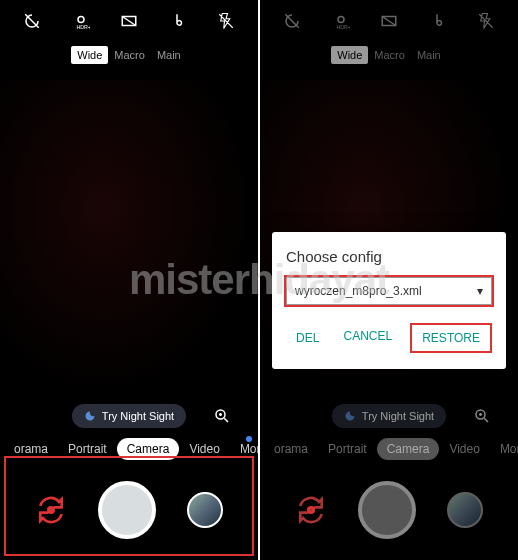 The image size is (518, 560). What do you see at coordinates (451, 338) in the screenshot?
I see `restore-button: RESTORE` at bounding box center [451, 338].